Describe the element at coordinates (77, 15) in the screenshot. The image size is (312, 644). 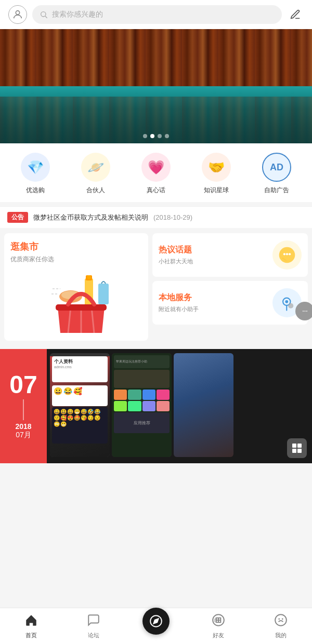
I see `search-placeholder: 搜索你感兴趣的` at that location.